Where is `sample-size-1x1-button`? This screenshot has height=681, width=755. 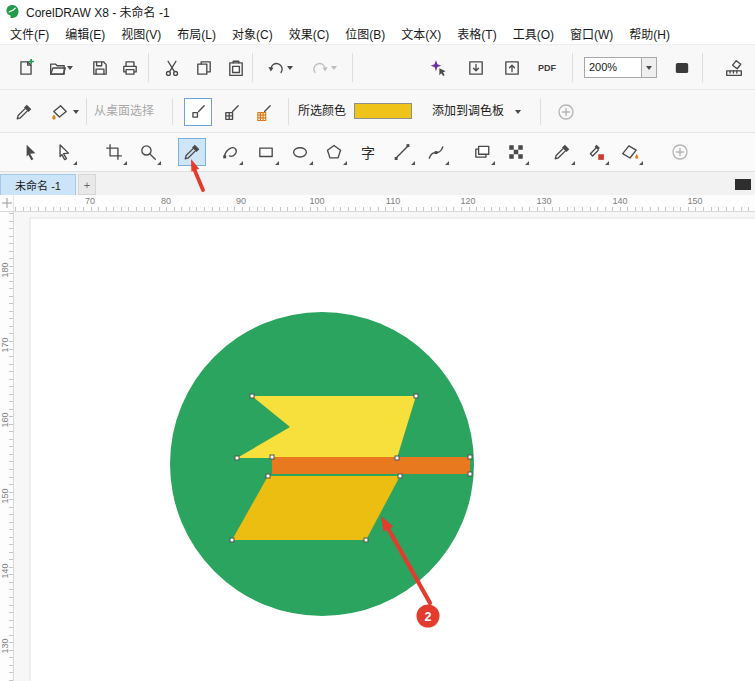
sample-size-1x1-button is located at coordinates (198, 112).